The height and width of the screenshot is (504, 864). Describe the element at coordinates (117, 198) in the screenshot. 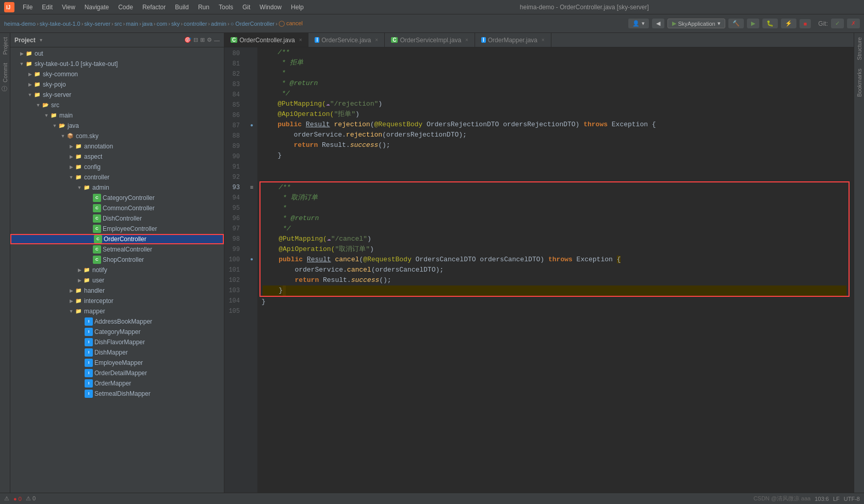

I see `tree-item-category-ctrl: ▶ C CategoryController` at that location.